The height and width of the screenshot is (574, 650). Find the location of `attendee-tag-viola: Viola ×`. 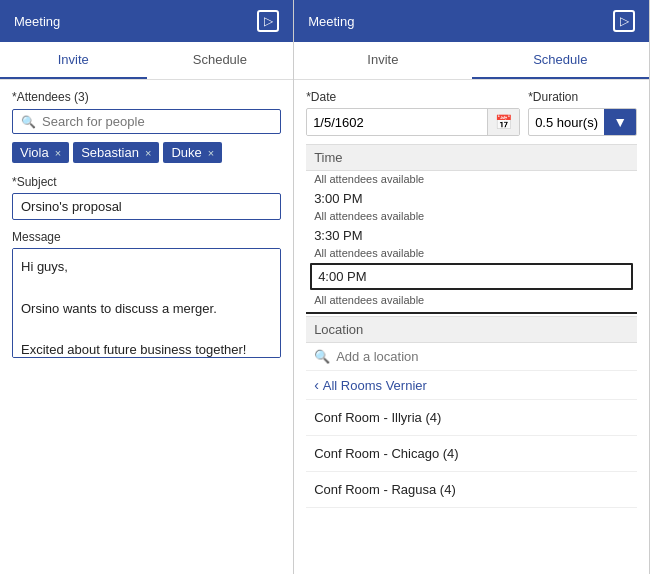

attendee-tag-viola: Viola × is located at coordinates (40, 152).